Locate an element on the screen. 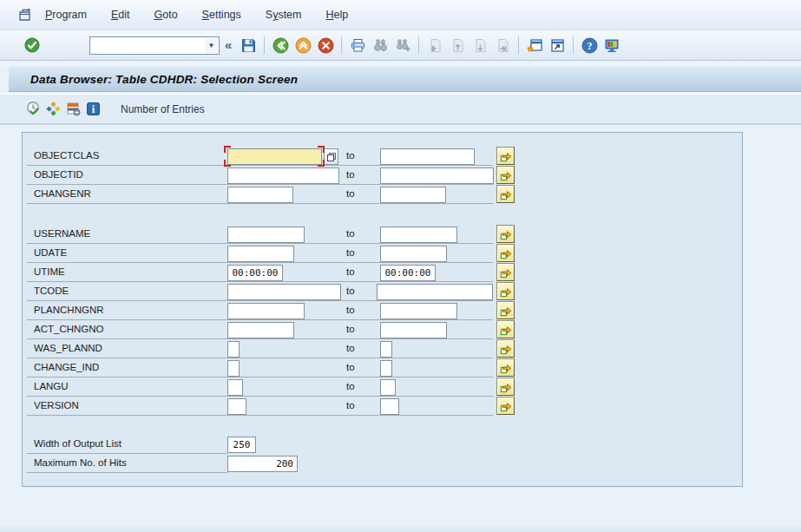 This screenshot has height=532, width=801. langu-to-input is located at coordinates (388, 387).